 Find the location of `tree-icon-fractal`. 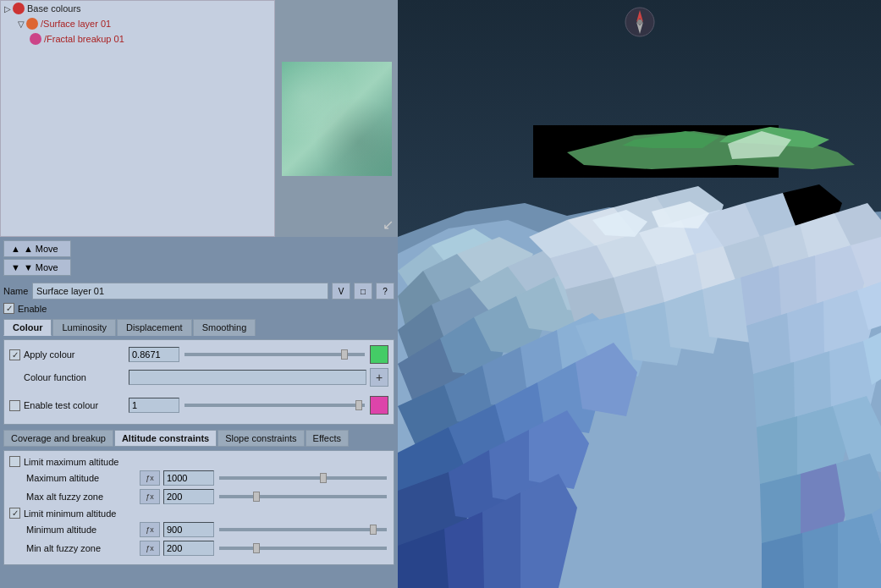

tree-icon-fractal is located at coordinates (36, 39).